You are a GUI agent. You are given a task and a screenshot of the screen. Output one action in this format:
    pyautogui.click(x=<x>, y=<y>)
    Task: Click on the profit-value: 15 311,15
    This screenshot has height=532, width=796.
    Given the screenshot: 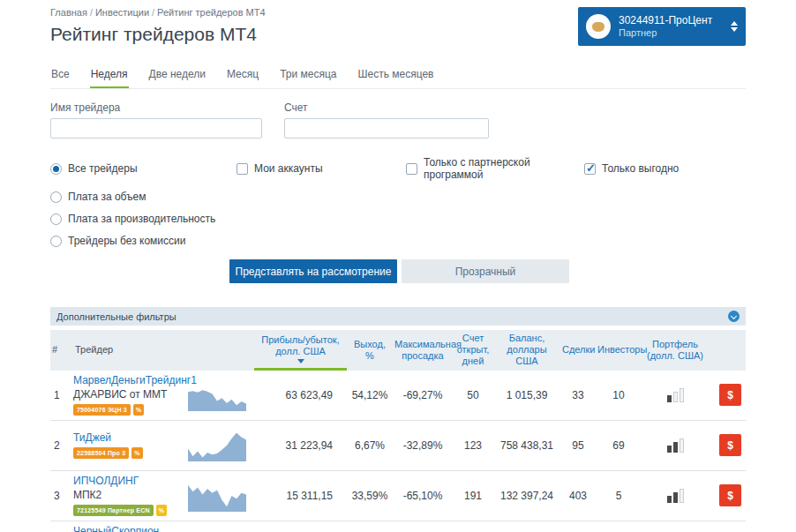 What is the action you would take?
    pyautogui.click(x=300, y=496)
    